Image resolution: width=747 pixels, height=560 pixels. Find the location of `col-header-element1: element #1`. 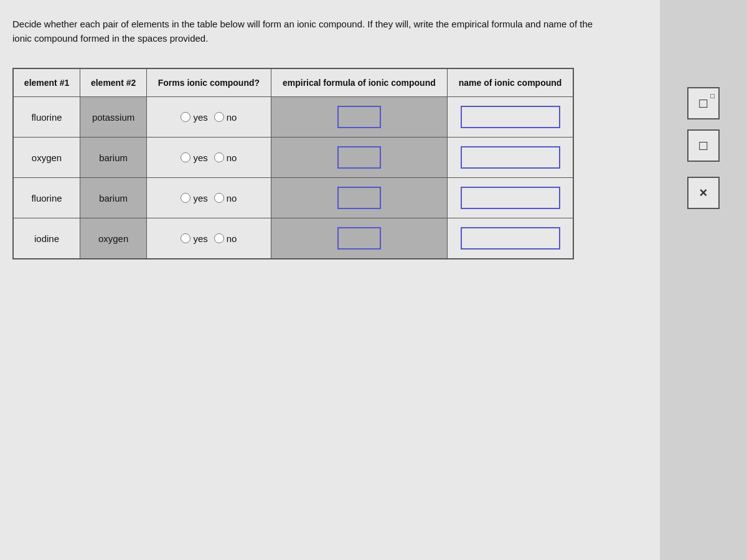

col-header-element1: element #1 is located at coordinates (47, 83).